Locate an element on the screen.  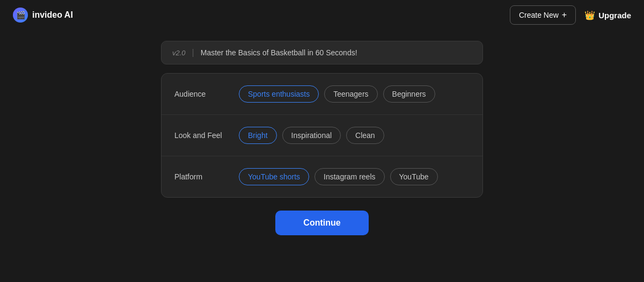
upgrade-label: Upgrade is located at coordinates (615, 15).